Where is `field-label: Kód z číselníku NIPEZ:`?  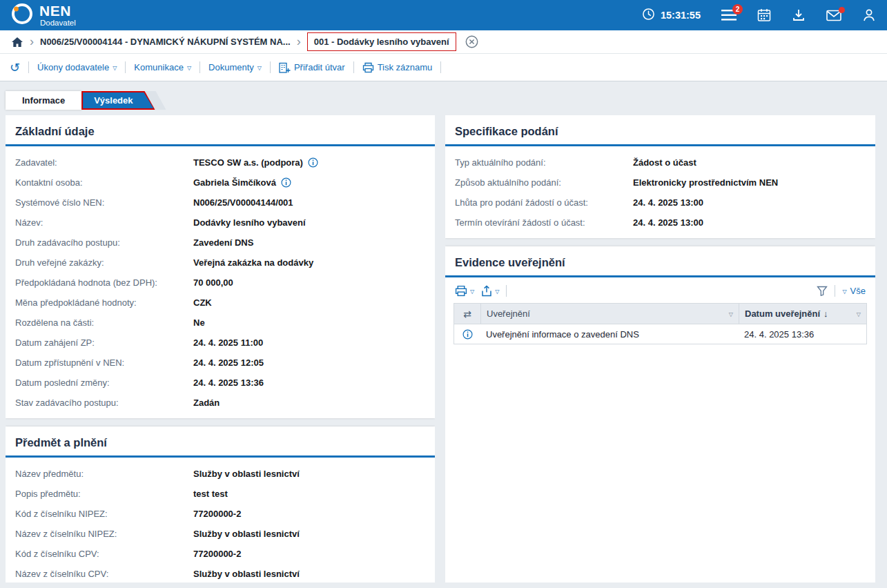
field-label: Kód z číselníku NIPEZ: is located at coordinates (104, 513).